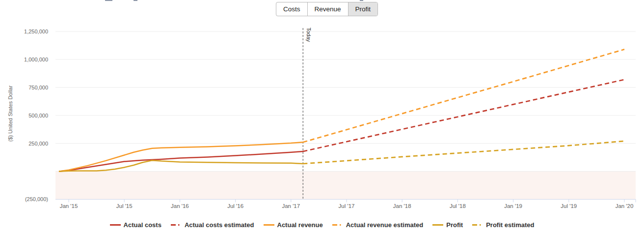  Describe the element at coordinates (378, 225) in the screenshot. I see `legend-item-actual-revenue-estimated: Actual revenue estimated` at that location.